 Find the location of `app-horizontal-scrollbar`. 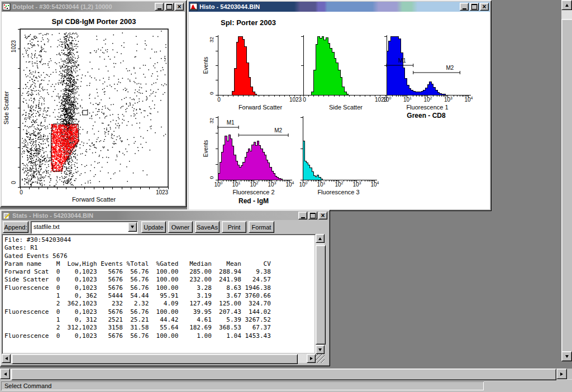

app-horizontal-scrollbar is located at coordinates (284, 374).